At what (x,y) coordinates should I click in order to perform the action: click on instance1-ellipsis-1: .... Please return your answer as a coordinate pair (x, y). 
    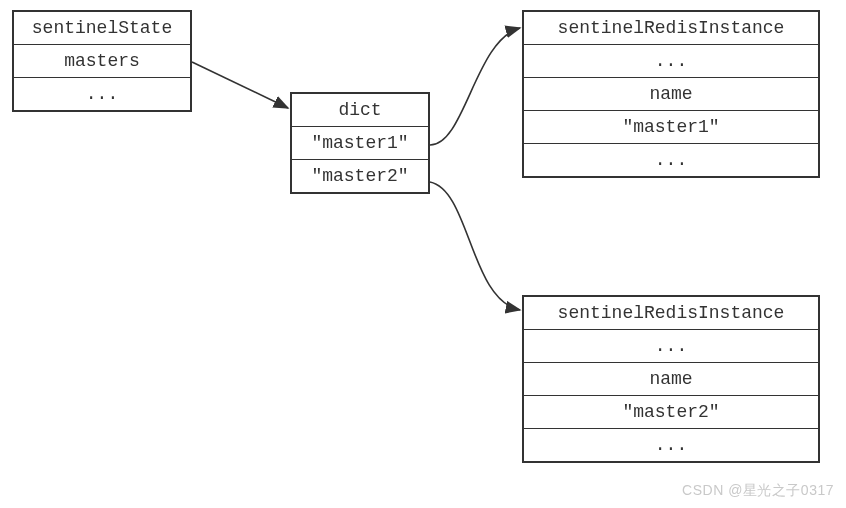
    Looking at the image, I should click on (671, 62).